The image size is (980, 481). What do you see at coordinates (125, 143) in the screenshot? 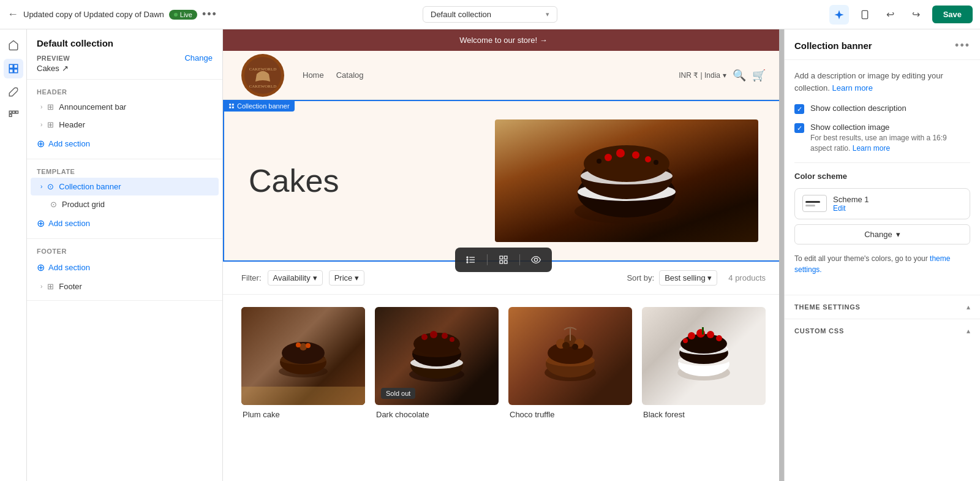
I see `add-section-header-button: ⊕ Add section` at bounding box center [125, 143].